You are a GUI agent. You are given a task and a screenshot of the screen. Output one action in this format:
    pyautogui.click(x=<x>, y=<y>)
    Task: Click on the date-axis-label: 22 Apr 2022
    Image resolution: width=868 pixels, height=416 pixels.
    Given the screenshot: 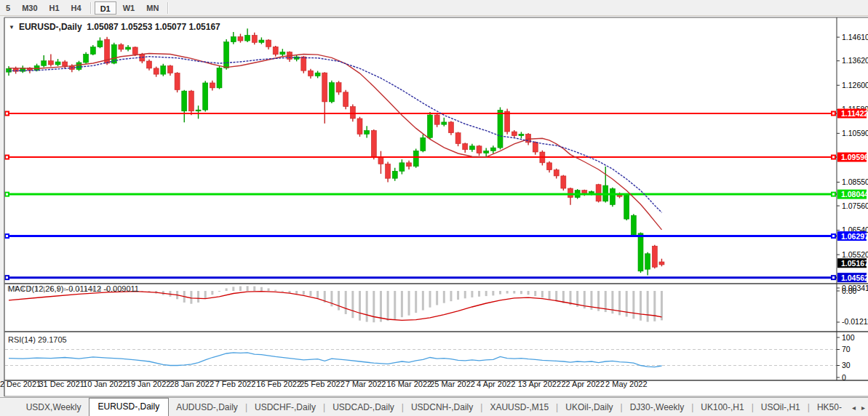 What is the action you would take?
    pyautogui.click(x=582, y=384)
    